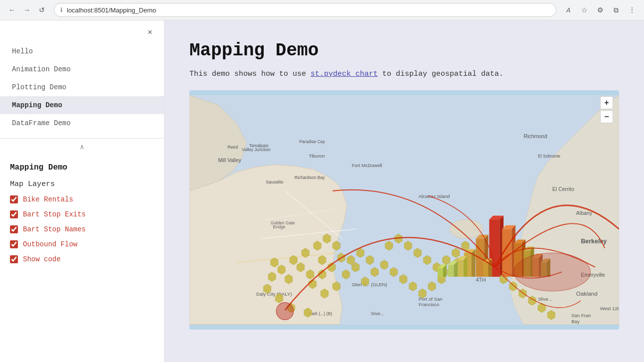 This screenshot has height=362, width=644. What do you see at coordinates (12, 10) in the screenshot?
I see `back-button: ←` at bounding box center [12, 10].